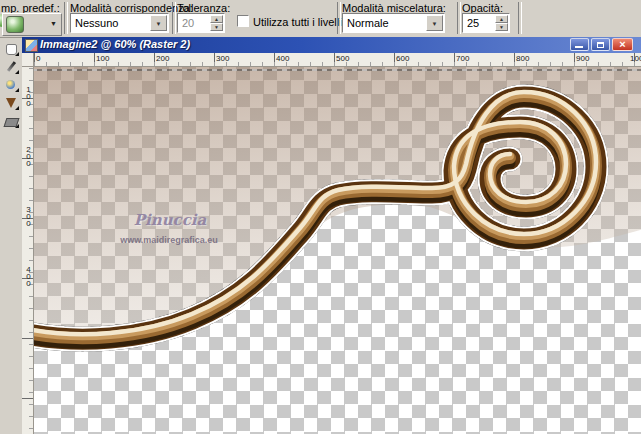  Describe the element at coordinates (11, 121) in the screenshot. I see `fill-tool-button` at that location.